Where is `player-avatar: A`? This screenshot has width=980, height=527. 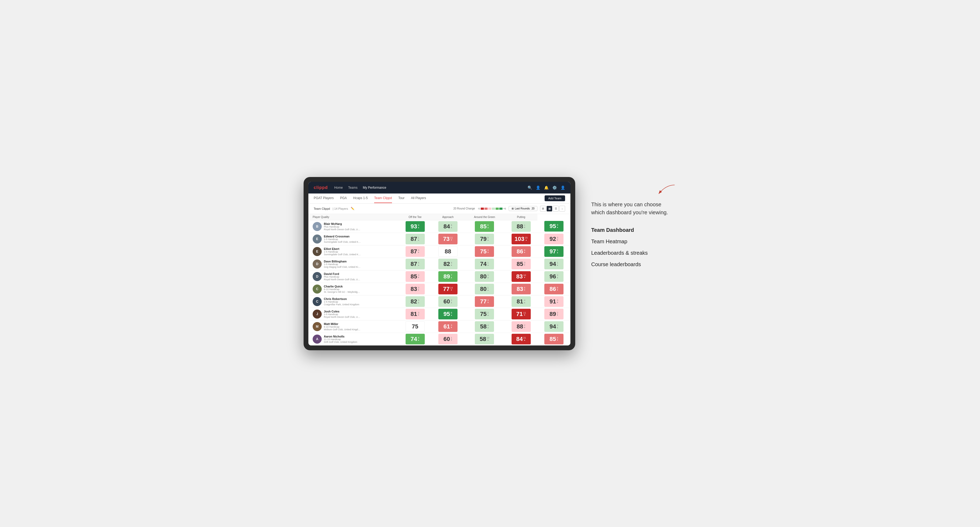
player-avatar: A is located at coordinates (317, 339).